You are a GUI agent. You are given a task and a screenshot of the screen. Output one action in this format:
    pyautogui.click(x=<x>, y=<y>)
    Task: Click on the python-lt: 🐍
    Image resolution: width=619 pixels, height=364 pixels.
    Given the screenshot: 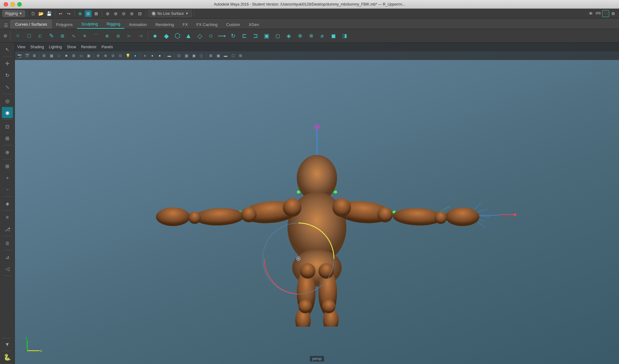 What is the action you would take?
    pyautogui.click(x=7, y=357)
    